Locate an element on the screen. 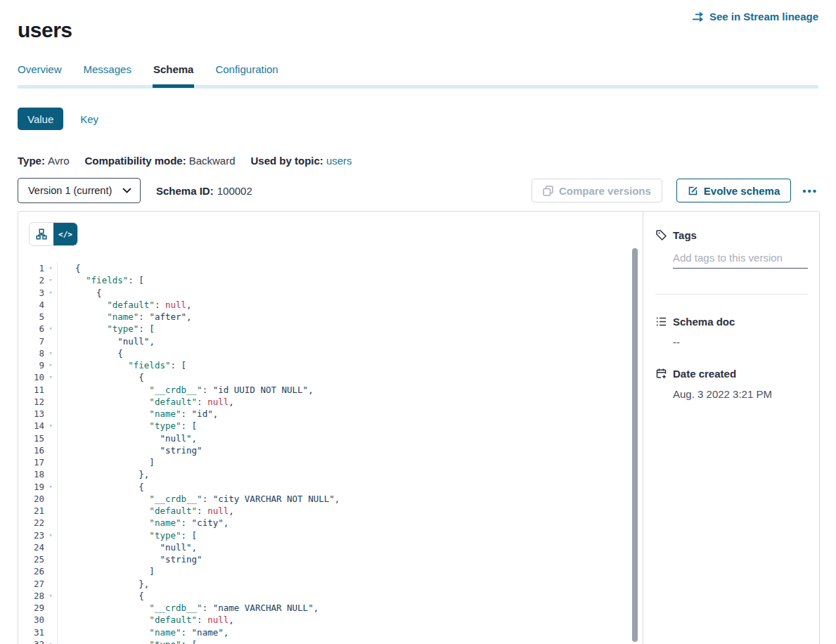 The height and width of the screenshot is (644, 836). schema-meta-row: Type:Avro Compatibility mode:Backward Us… is located at coordinates (185, 160).